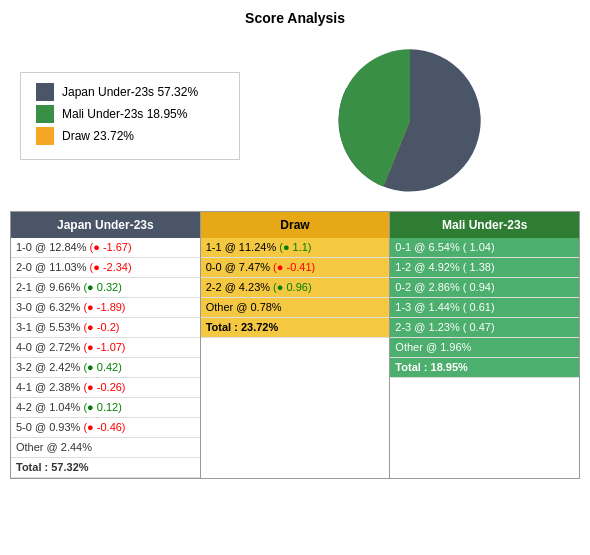 The image size is (590, 555). I want to click on japan-header: Japan Under-23s, so click(106, 225).